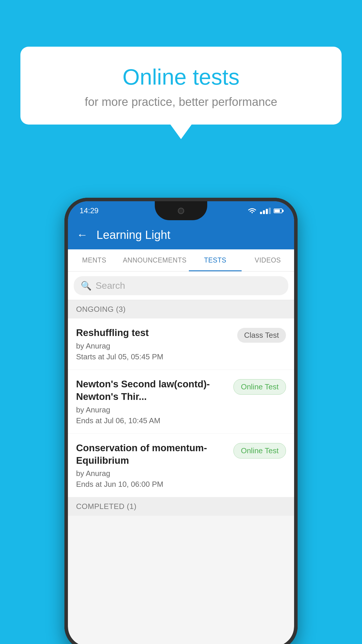  Describe the element at coordinates (181, 86) in the screenshot. I see `speech-bubble: Online tests for more practice, better p…` at that location.